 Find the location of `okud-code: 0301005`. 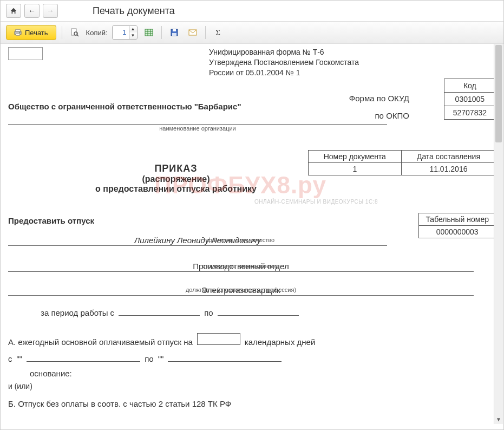

okud-code: 0301005 is located at coordinates (470, 100).